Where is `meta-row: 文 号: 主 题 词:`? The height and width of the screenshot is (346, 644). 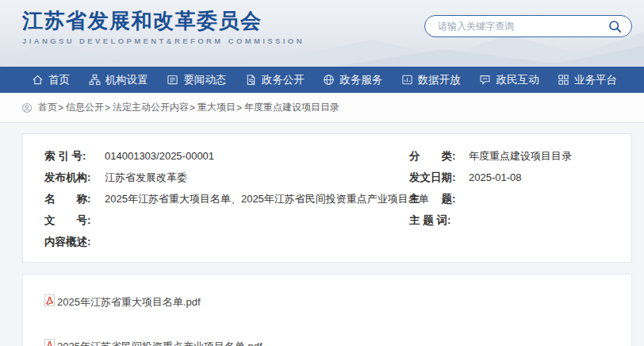 meta-row: 文 号: 主 题 词: is located at coordinates (338, 221).